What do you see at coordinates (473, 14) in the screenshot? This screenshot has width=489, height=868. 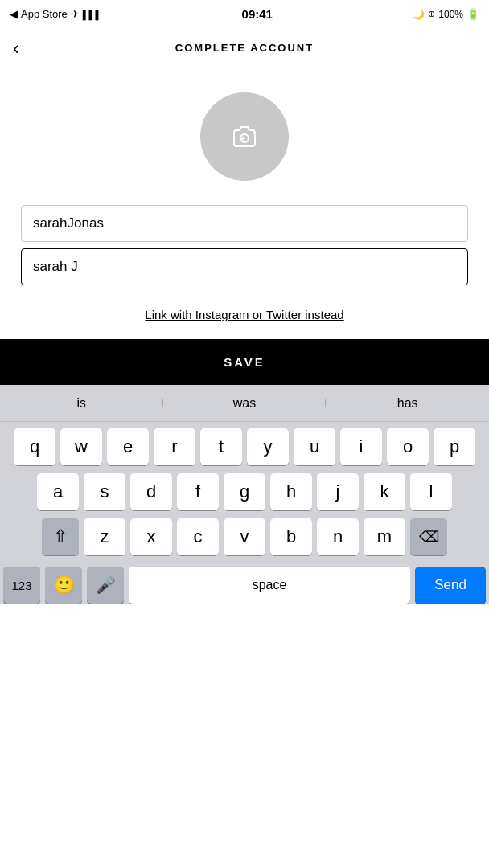 I see `battery-icon: 🔋` at bounding box center [473, 14].